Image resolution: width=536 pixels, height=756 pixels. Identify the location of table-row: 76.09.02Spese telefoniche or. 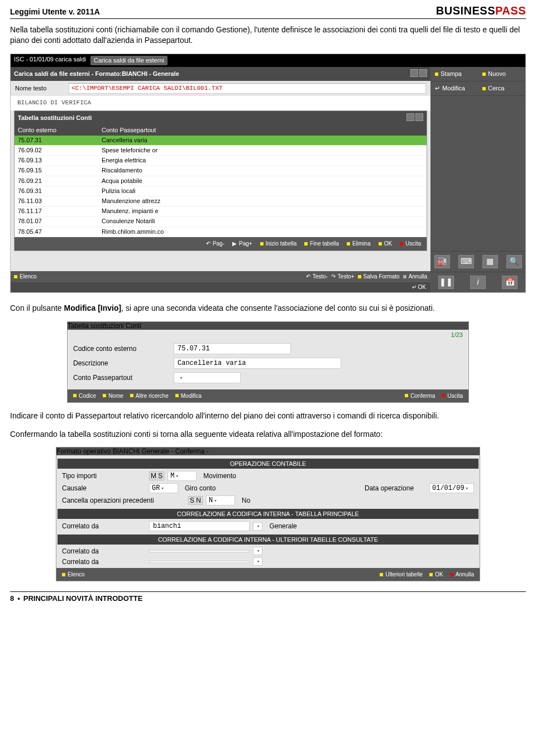
(221, 151).